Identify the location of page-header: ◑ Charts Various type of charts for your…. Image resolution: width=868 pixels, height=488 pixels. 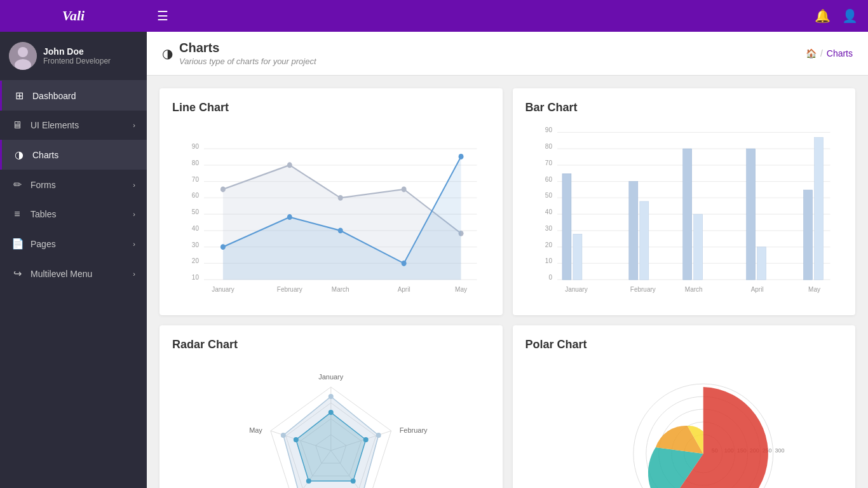
(507, 53).